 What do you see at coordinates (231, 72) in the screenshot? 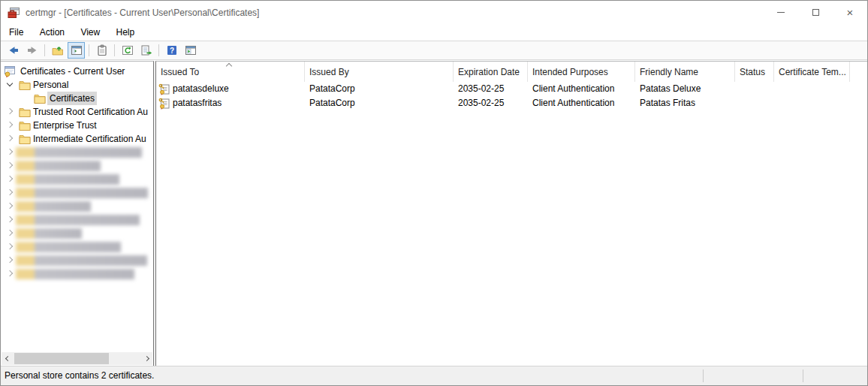
I see `column-header-issued-to: Issued To` at bounding box center [231, 72].